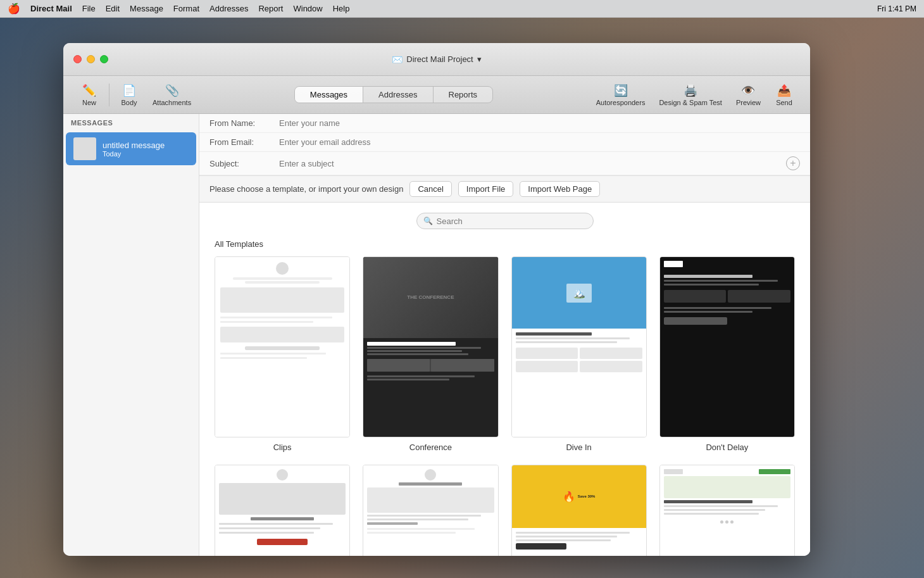 This screenshot has height=578, width=924. Describe the element at coordinates (135, 95) in the screenshot. I see `toolbar-left-group: ✏️ New 📄 Body 📎 Attachments` at that location.